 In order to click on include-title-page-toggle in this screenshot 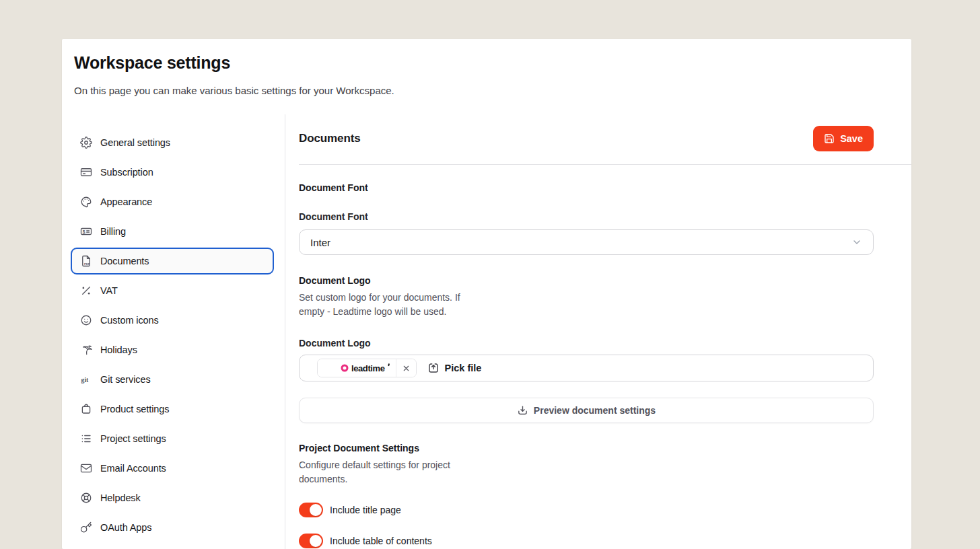, I will do `click(311, 510)`.